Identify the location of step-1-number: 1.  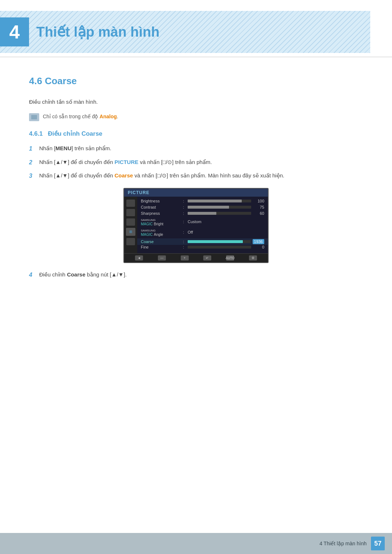
(32, 149).